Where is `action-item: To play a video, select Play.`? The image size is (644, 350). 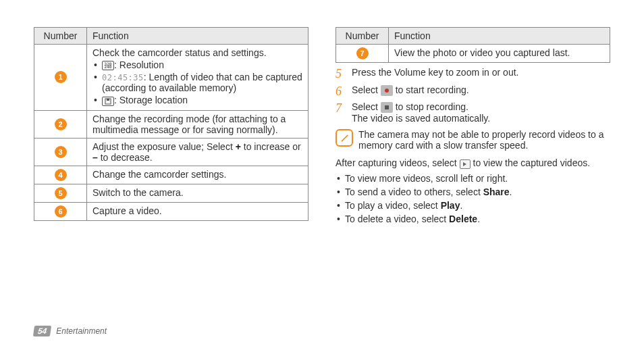 action-item: To play a video, select Play. is located at coordinates (473, 205).